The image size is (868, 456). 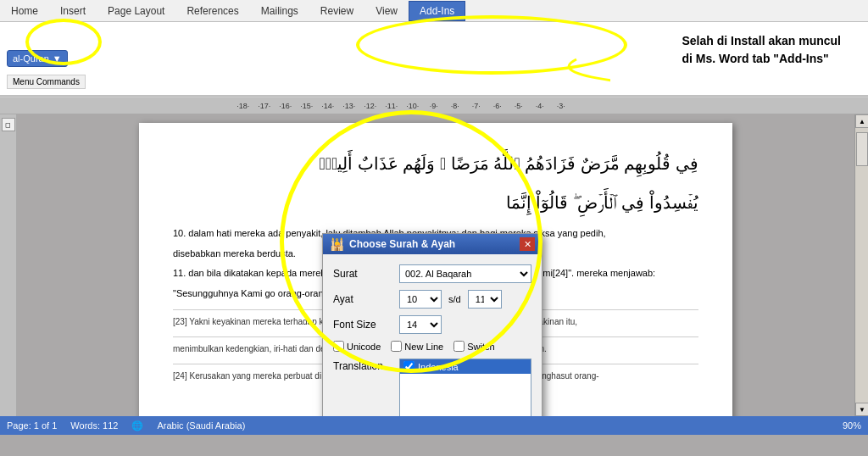 I want to click on scroll-up-button: ▲, so click(x=861, y=121).